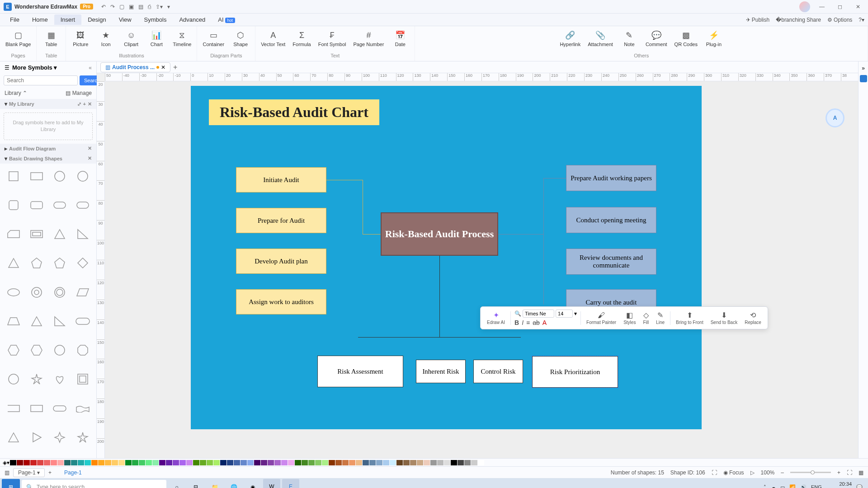 This screenshot has width=868, height=488. Describe the element at coordinates (601, 318) in the screenshot. I see `format-painter-button: 🖌Format Painter` at that location.